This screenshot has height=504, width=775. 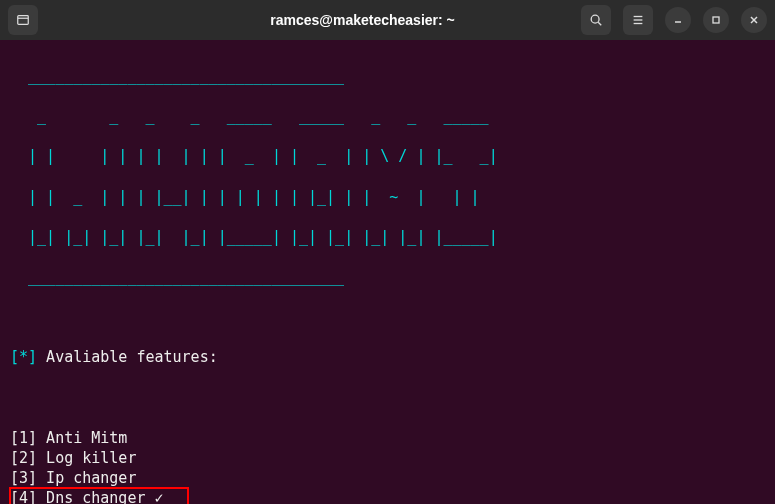 I want to click on features-header: [*] Avaliable features:, so click(x=388, y=357).